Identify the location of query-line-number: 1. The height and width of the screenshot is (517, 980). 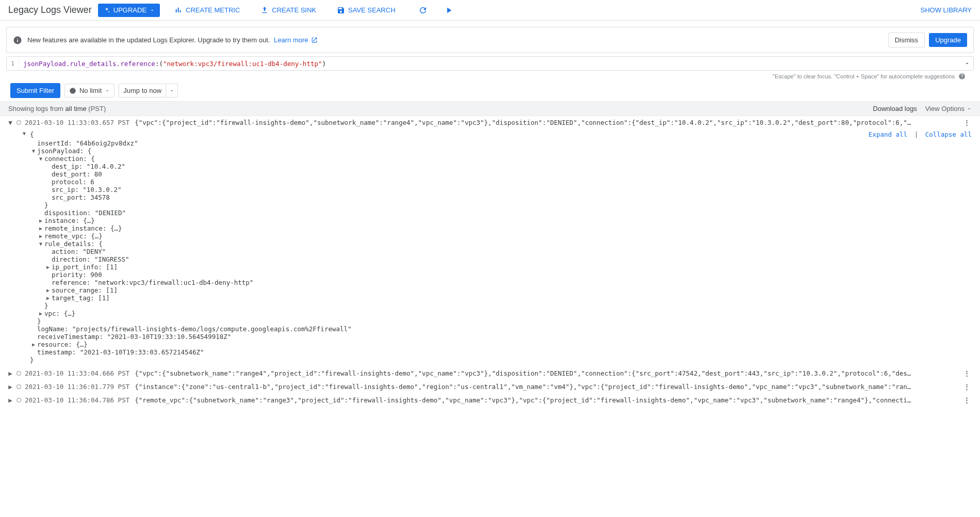
(13, 63).